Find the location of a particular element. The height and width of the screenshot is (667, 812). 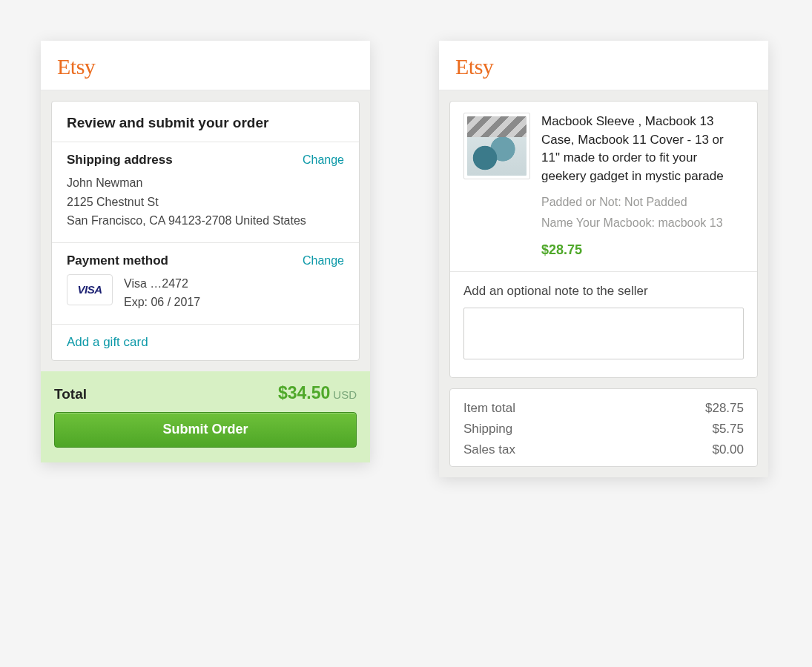

submit-order-button: Submit Order is located at coordinates (205, 430).